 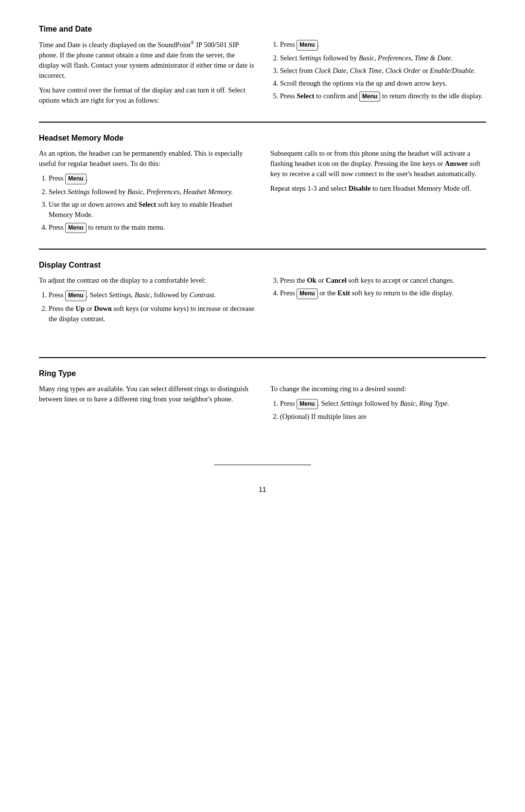 What do you see at coordinates (262, 302) in the screenshot?
I see `contrast-columns: To adjust the contrast on the display to…` at bounding box center [262, 302].